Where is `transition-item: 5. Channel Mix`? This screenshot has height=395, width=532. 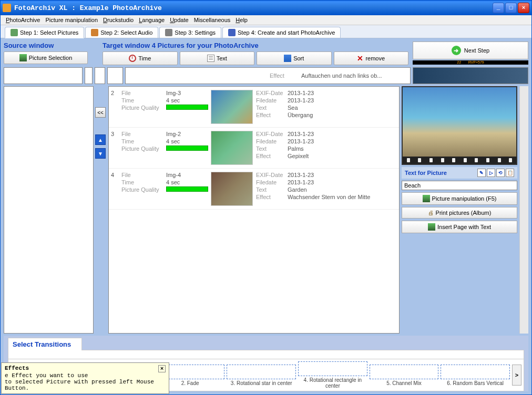 transition-item: 5. Channel Mix is located at coordinates (404, 375).